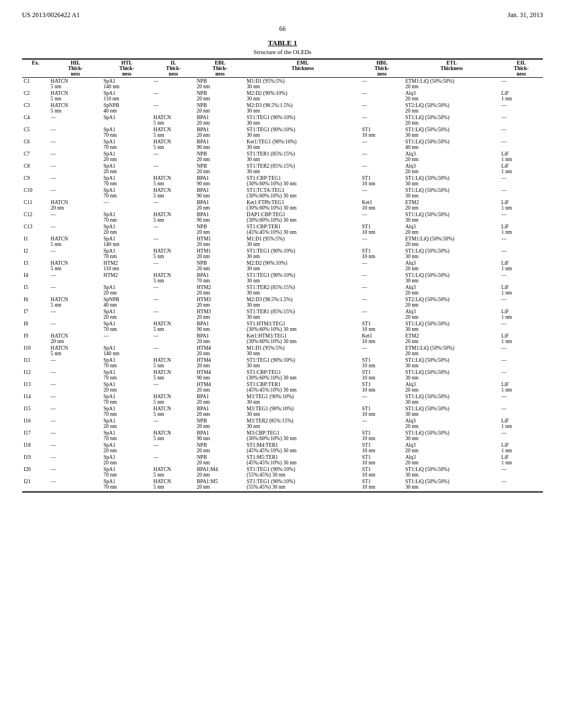  What do you see at coordinates (35, 108) in the screenshot?
I see `cell-ex: C3` at bounding box center [35, 108].